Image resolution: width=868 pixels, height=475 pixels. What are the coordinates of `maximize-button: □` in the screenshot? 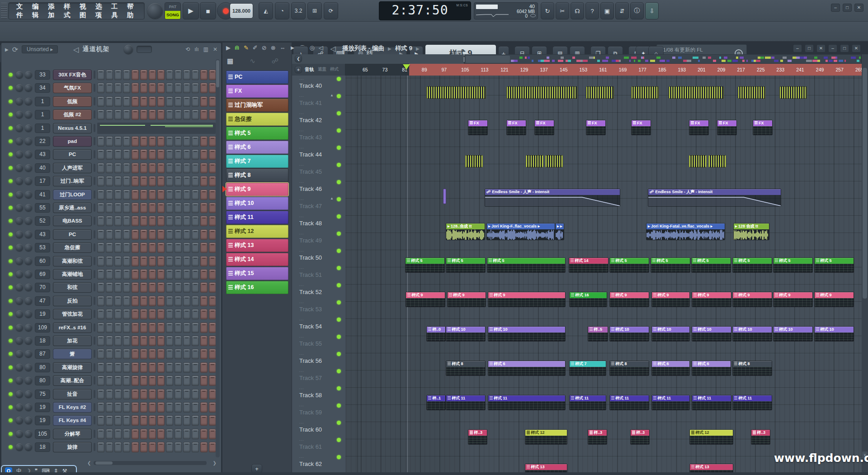 It's located at (847, 8).